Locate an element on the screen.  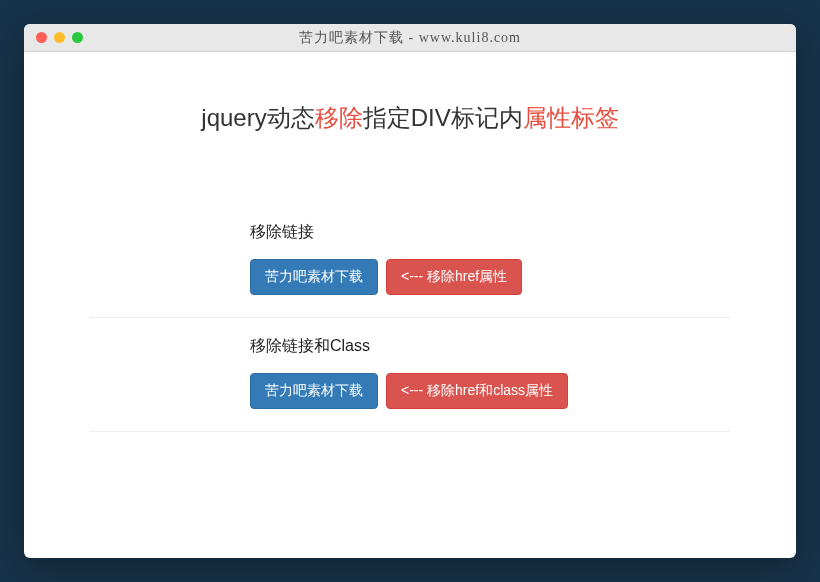
page-title: jquery动态移除指定DIV标记内属性标签 is located at coordinates (410, 118).